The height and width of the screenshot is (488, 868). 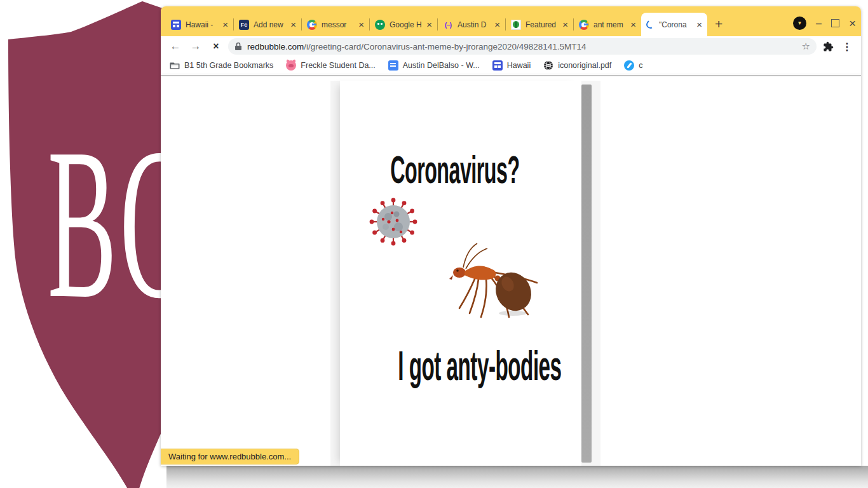 What do you see at coordinates (176, 25) in the screenshot?
I see `dashboard-favicon-icon` at bounding box center [176, 25].